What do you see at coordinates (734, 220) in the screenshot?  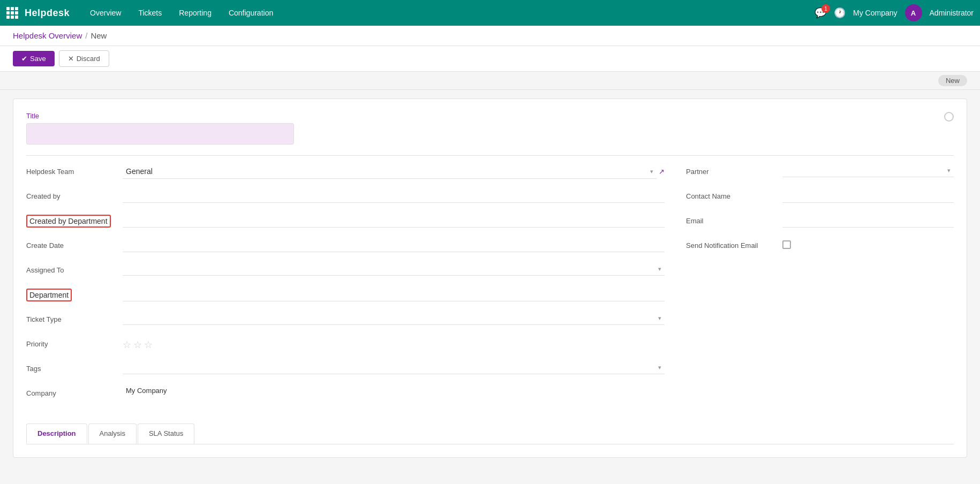 I see `email-label: Email` at bounding box center [734, 220].